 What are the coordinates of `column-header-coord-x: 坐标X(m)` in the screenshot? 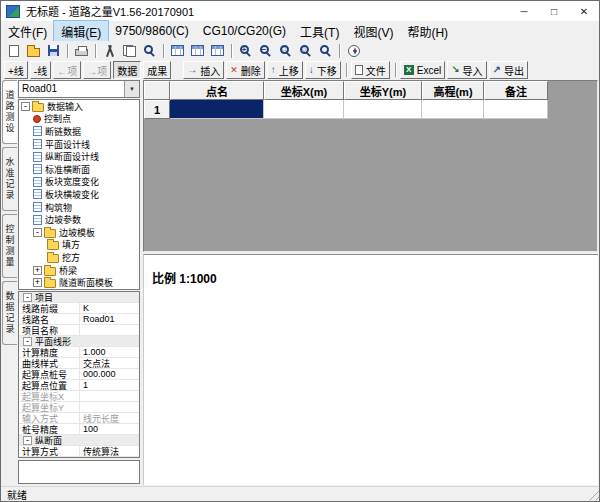 It's located at (304, 90).